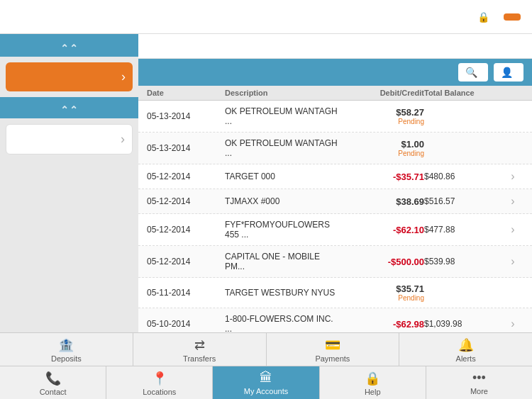 The height and width of the screenshot is (399, 532). Describe the element at coordinates (335, 116) in the screenshot. I see `table-row: 05-13-2014 OK PETROLEUM WANTAGH ... $58.…` at that location.